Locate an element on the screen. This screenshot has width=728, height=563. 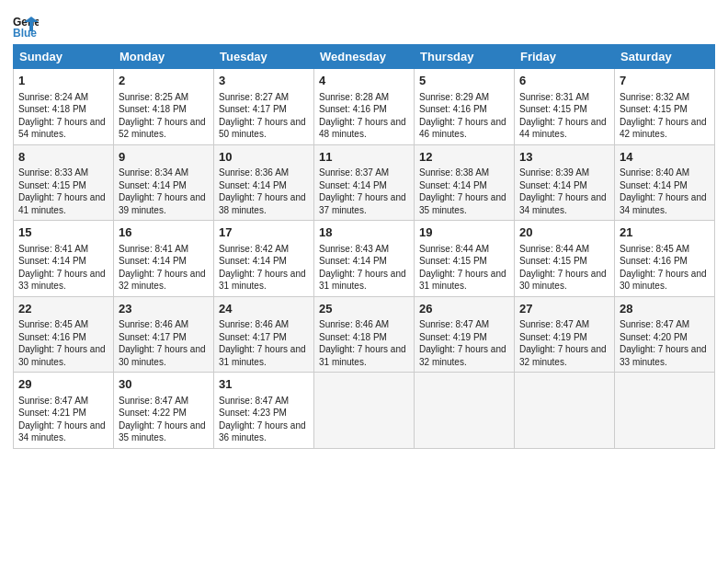
day-cell-21: 21Sunrise: 8:45 AMSunset: 4:16 PMDayligh… is located at coordinates (665, 259).